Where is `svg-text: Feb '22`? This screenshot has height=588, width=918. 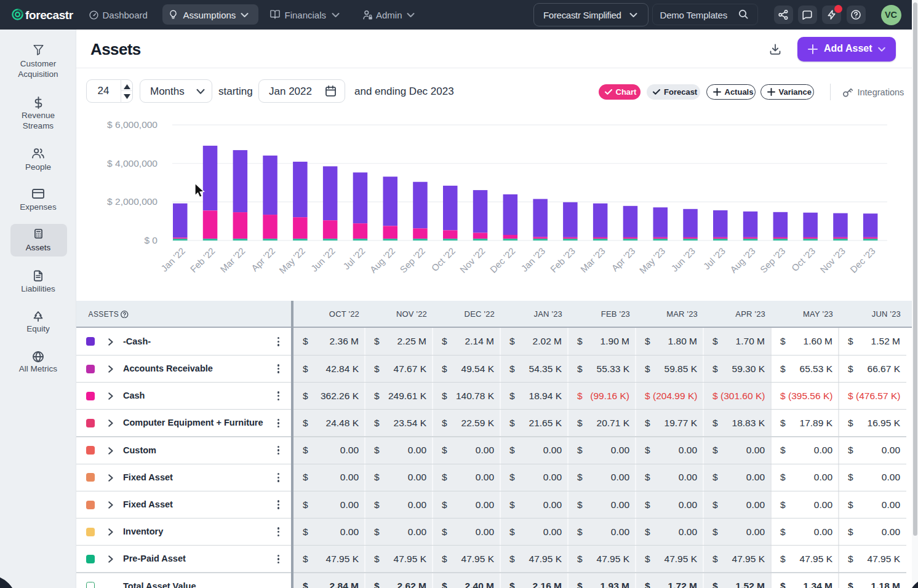
svg-text: Feb '22 is located at coordinates (203, 260).